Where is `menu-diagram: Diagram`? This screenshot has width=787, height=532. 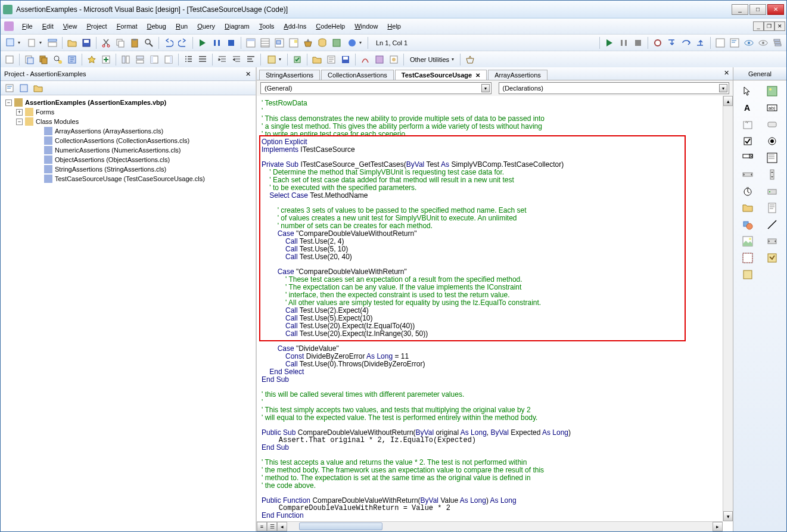
menu-diagram: Diagram is located at coordinates (237, 26).